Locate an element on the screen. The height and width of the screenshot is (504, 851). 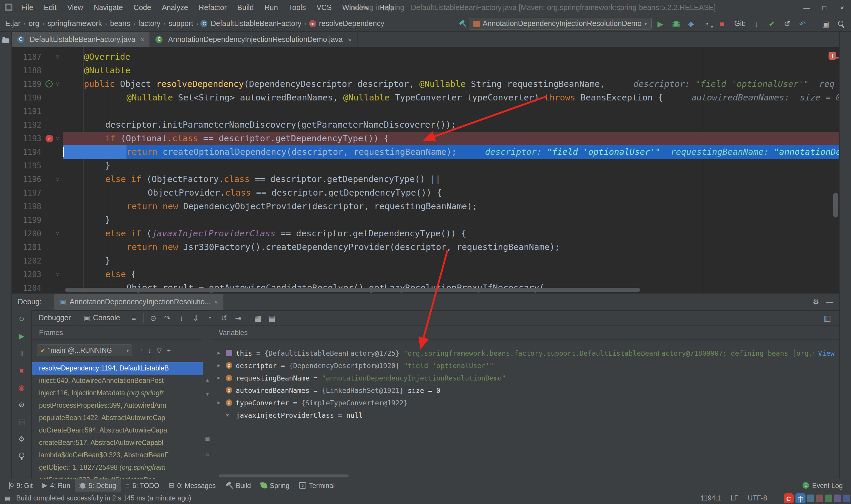
code-text: return new Jsr330Factory().createDepende… is located at coordinates (451, 247).